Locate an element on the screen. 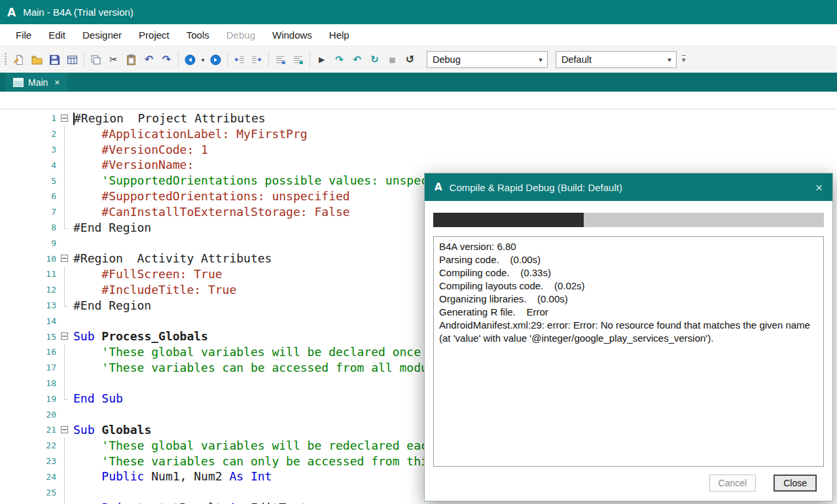 Image resolution: width=837 pixels, height=504 pixels. new-file-icon is located at coordinates (20, 60).